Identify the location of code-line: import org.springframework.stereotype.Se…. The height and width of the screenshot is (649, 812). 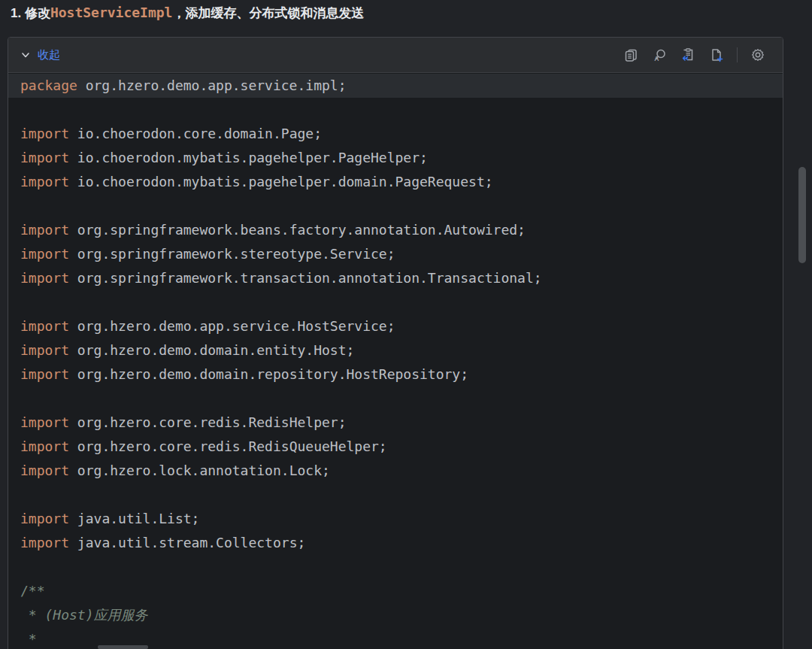
(395, 254).